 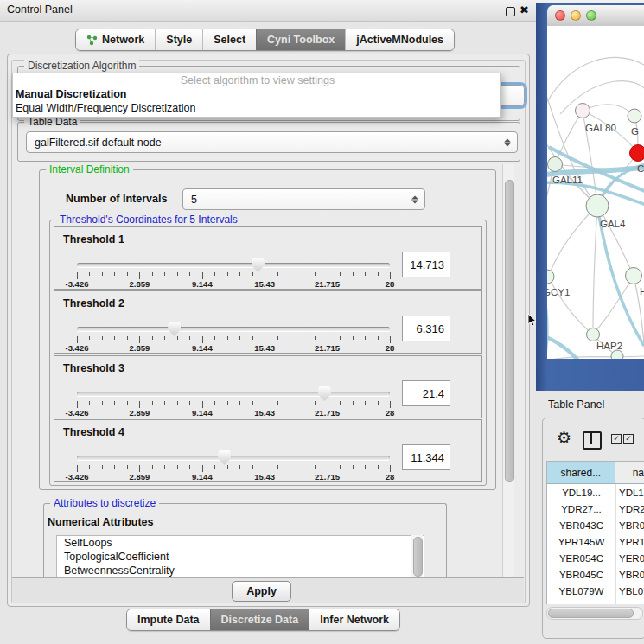 I want to click on cell-name: YDR27..., so click(x=630, y=508).